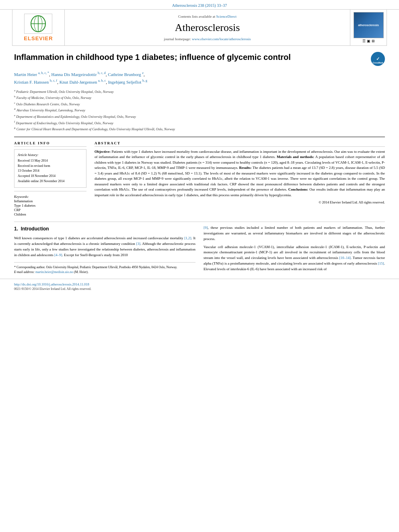  What do you see at coordinates (200, 117) in the screenshot?
I see `affil-e: e Department of Biostatistics and Epidem…` at bounding box center [200, 117].